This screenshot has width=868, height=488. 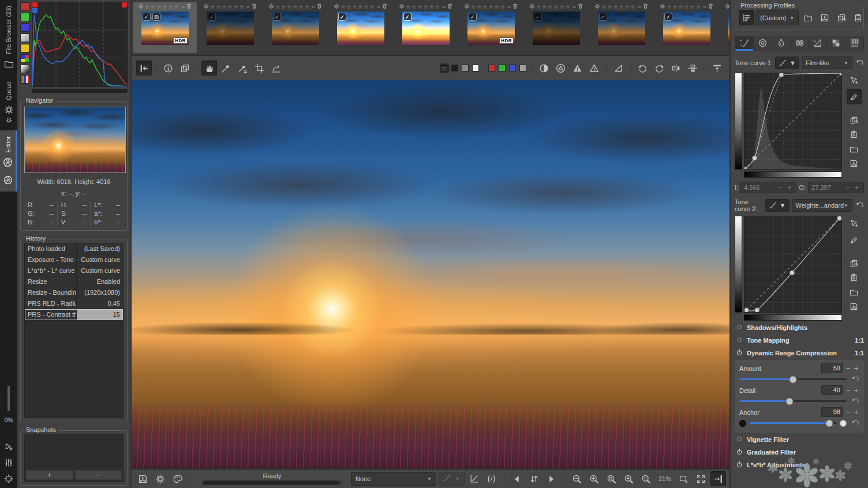 I want to click on history-row: Exposure - Tone c...Custom curve, so click(x=74, y=260).